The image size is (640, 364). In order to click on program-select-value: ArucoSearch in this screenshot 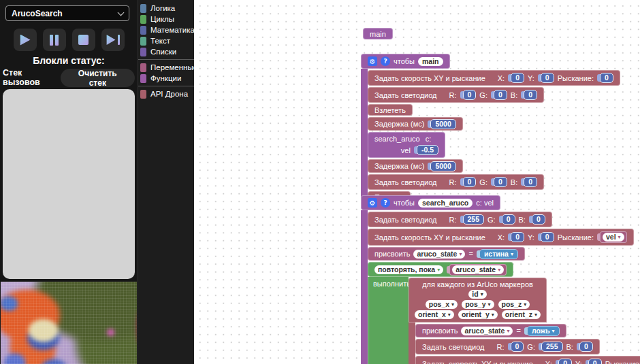, I will do `click(37, 14)`.